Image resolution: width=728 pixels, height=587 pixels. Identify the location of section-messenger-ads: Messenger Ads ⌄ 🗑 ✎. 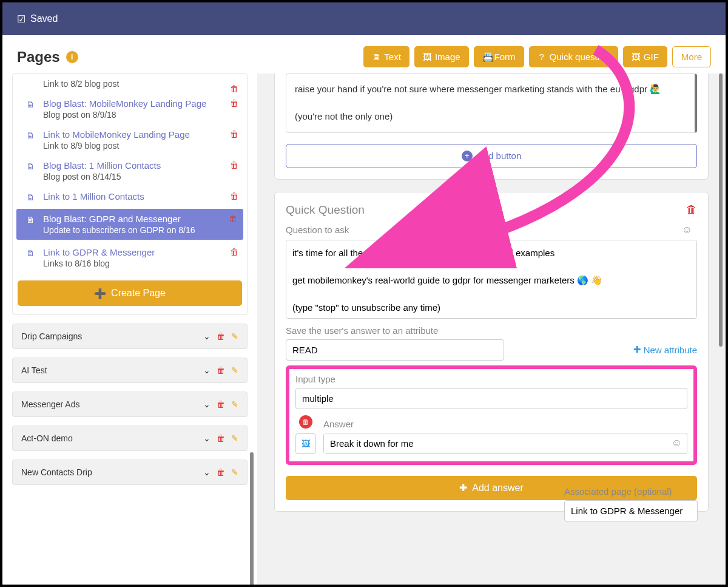
(130, 404).